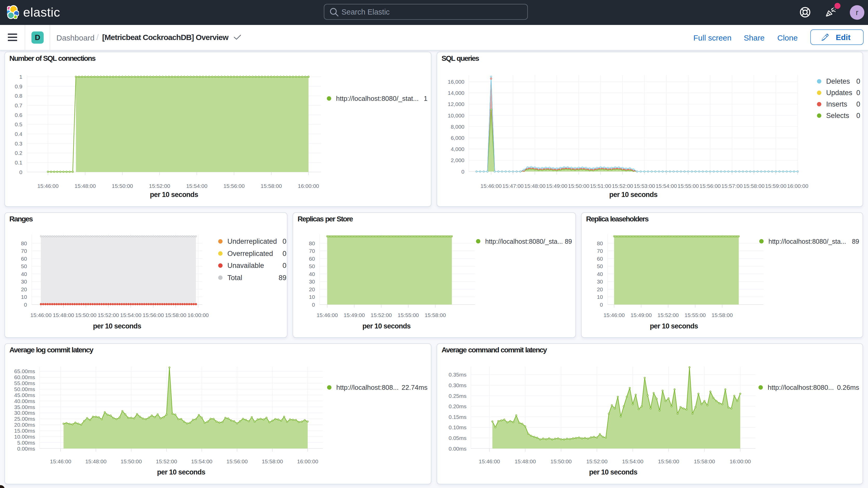 Image resolution: width=868 pixels, height=488 pixels. I want to click on svg-text: 55.00ms, so click(25, 383).